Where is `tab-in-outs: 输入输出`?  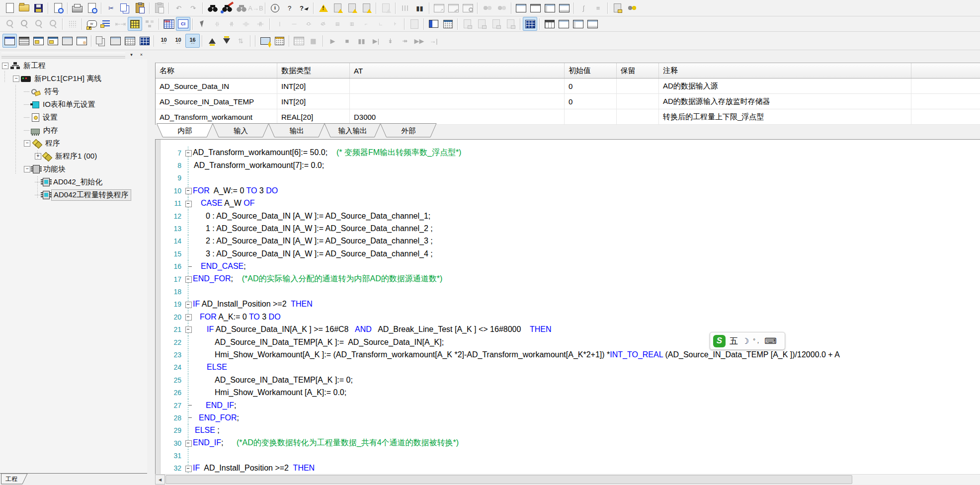
tab-in-outs: 输入输出 is located at coordinates (353, 131).